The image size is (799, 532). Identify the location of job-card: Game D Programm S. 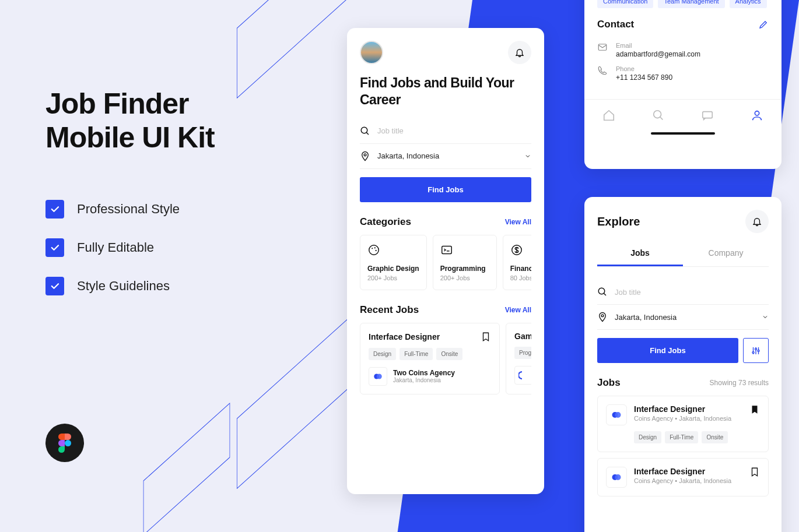
(518, 359).